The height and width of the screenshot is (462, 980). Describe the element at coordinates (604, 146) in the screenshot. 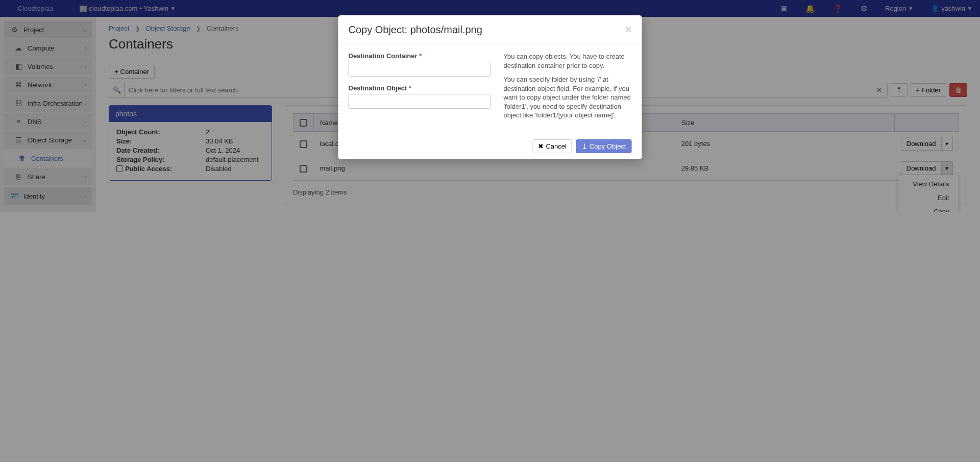

I see `copy-object-submit-button: ⤓ Copy Object` at that location.